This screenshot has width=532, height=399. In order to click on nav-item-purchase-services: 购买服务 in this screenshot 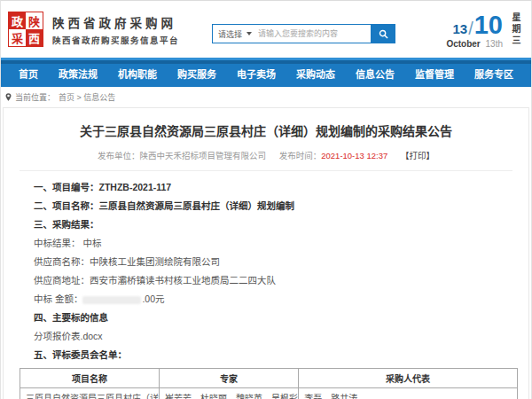, I will do `click(197, 74)`.